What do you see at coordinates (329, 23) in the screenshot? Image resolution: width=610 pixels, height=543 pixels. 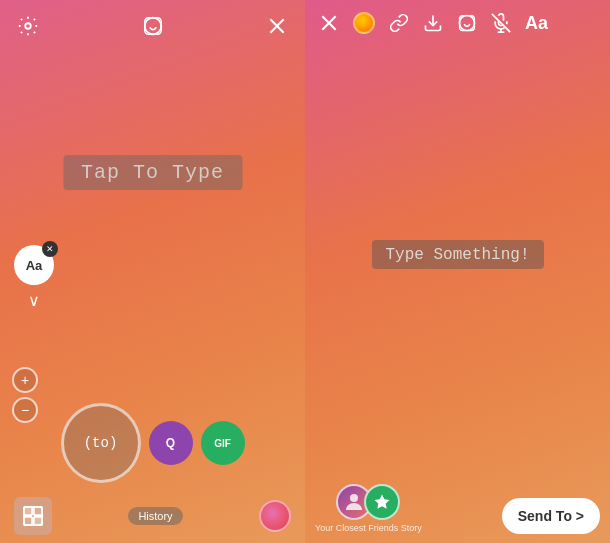 I see `close-icon-right` at bounding box center [329, 23].